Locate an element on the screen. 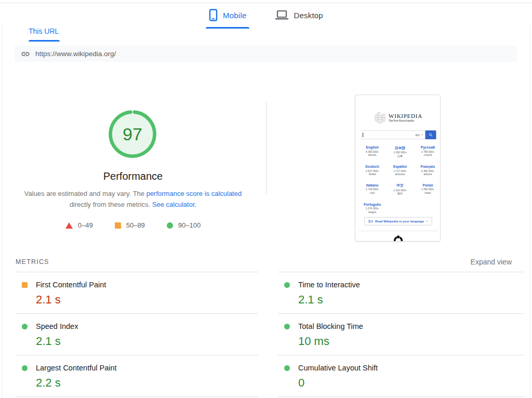  metric-speed-index: Speed Index 2.1 s is located at coordinates (137, 335).